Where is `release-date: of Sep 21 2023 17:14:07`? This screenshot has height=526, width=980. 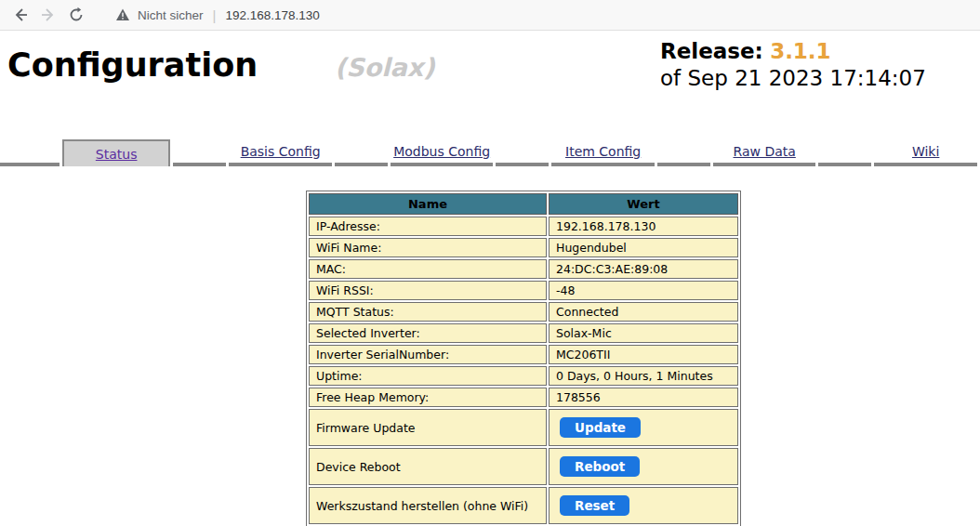 release-date: of Sep 21 2023 17:14:07 is located at coordinates (793, 78).